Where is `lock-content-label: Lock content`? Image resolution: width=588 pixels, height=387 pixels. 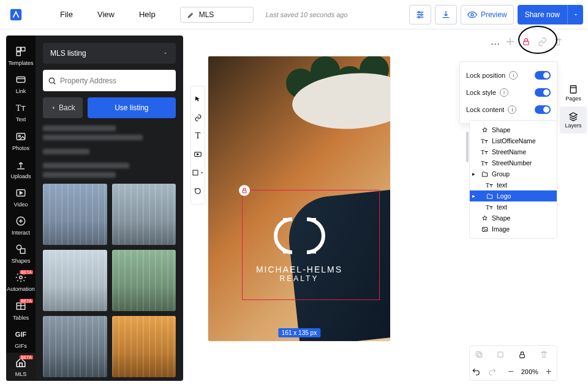 lock-content-label: Lock content is located at coordinates (485, 110).